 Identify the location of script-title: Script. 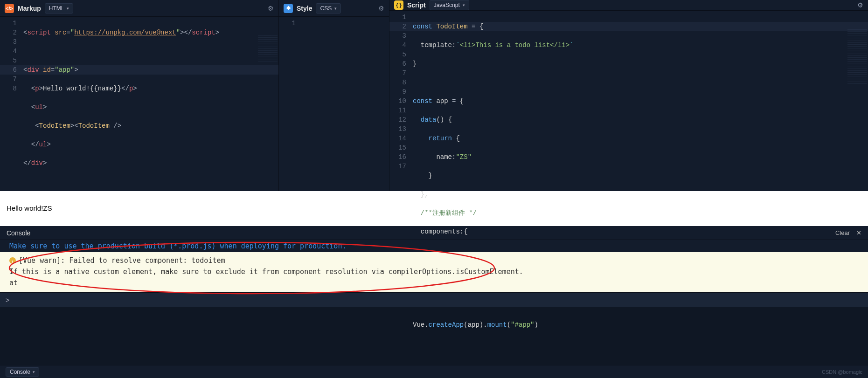
(417, 5).